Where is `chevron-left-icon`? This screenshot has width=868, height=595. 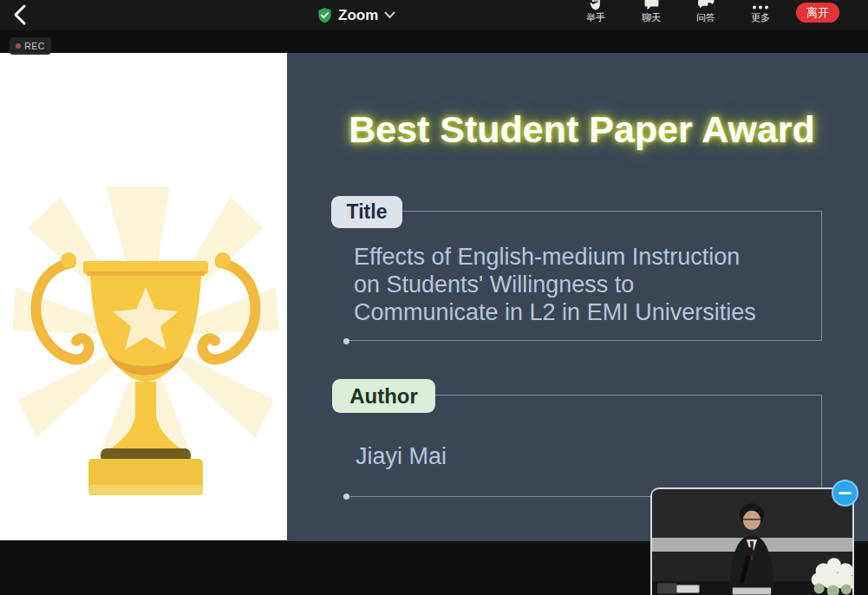
chevron-left-icon is located at coordinates (20, 15).